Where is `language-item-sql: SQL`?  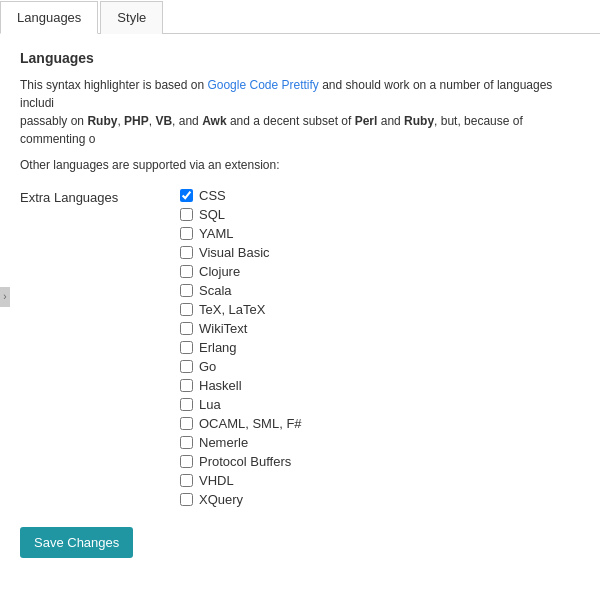
language-item-sql: SQL is located at coordinates (241, 214).